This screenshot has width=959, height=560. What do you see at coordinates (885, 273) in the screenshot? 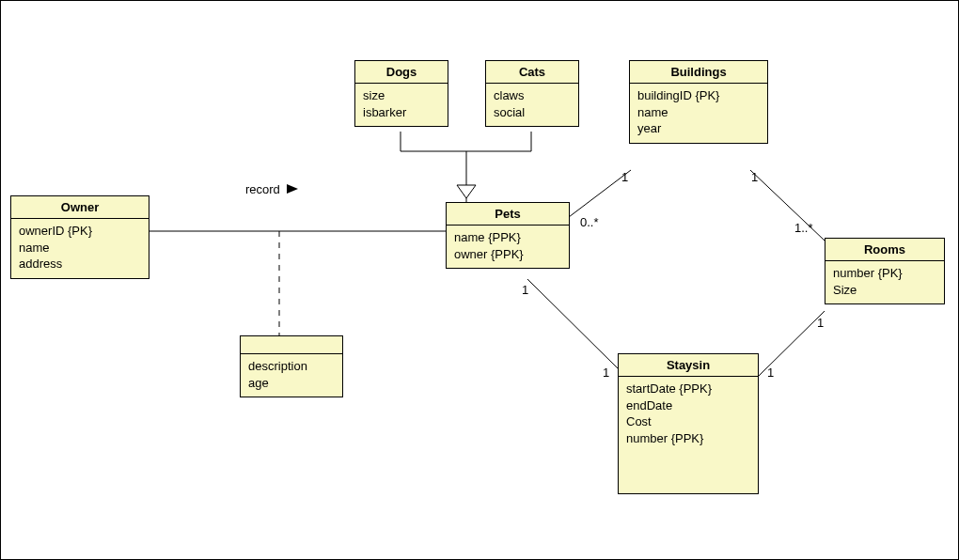
I see `attr: number {PK}` at bounding box center [885, 273].